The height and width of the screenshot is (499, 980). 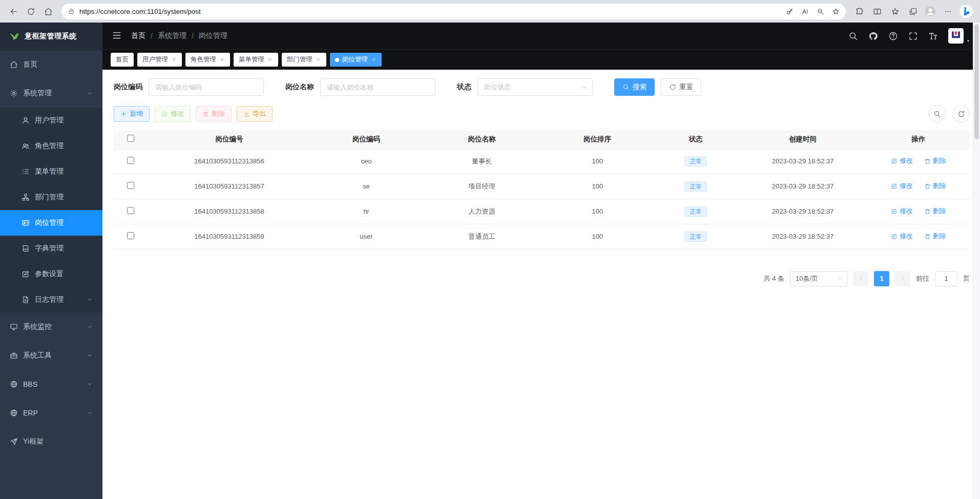 I want to click on tab-menu-mgmt: 菜单管理, so click(x=256, y=59).